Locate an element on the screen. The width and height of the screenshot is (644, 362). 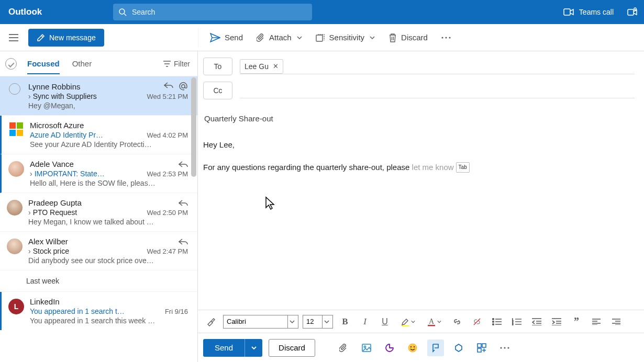
timestamp: Wed 2:53 PM is located at coordinates (168, 174).